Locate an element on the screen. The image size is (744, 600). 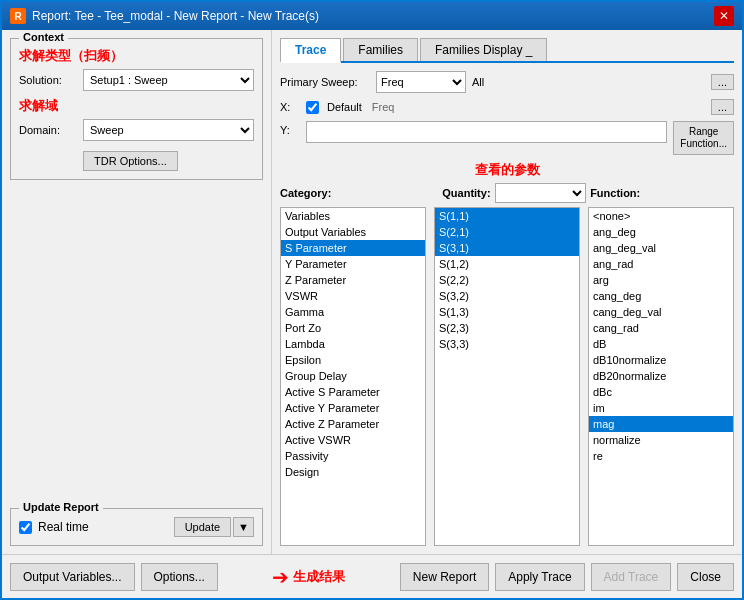
function-item: dB20normalize is located at coordinates (661, 376).